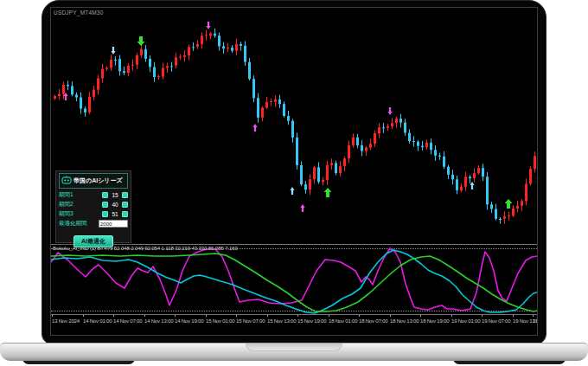 The width and height of the screenshot is (588, 366). Describe the element at coordinates (220, 321) in the screenshot. I see `time-axis-label: 15 Nov 01:00` at that location.